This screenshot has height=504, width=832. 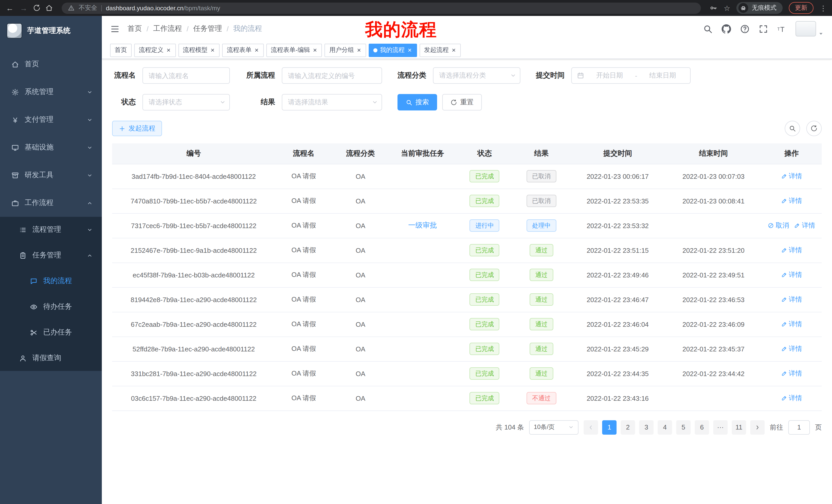 I want to click on page-button: 3, so click(x=646, y=427).